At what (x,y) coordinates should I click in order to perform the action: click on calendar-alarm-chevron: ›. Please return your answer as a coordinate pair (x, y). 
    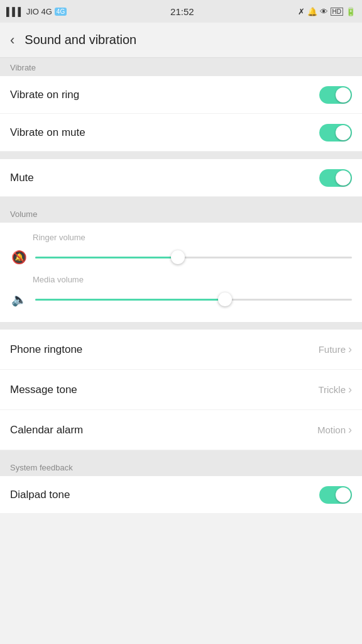
    Looking at the image, I should click on (350, 430).